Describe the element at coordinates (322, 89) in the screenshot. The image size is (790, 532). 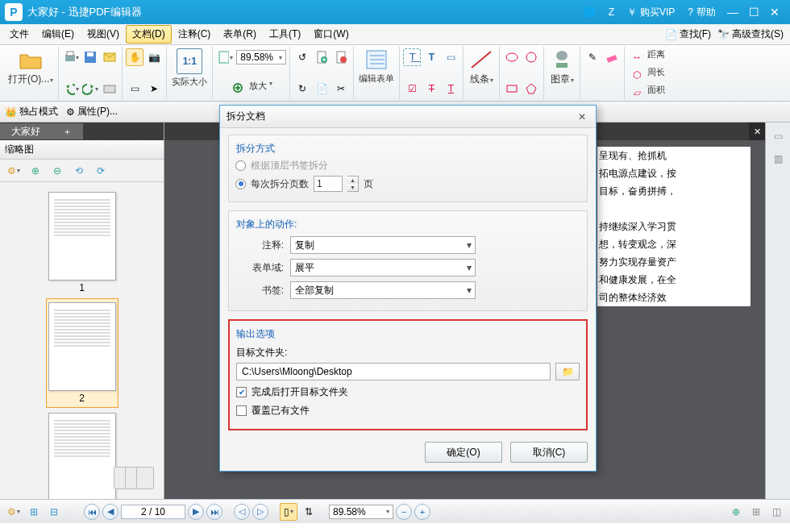
I see `page-extract-icon: 📄` at that location.